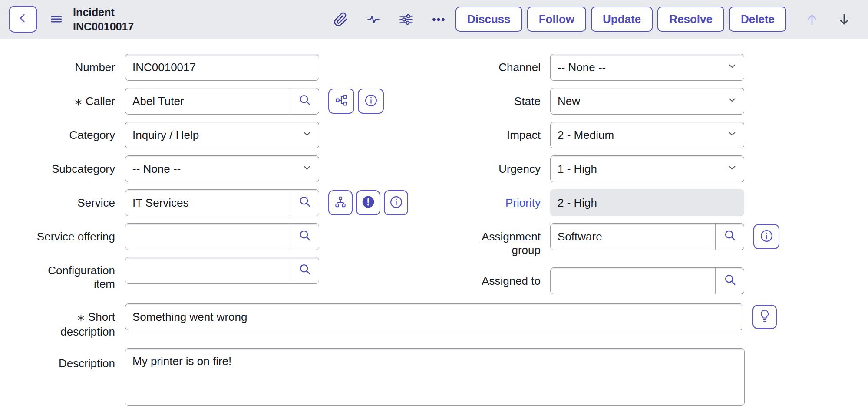 This screenshot has height=415, width=868. What do you see at coordinates (497, 278) in the screenshot?
I see `assigned-to-label: Assigned to` at bounding box center [497, 278].